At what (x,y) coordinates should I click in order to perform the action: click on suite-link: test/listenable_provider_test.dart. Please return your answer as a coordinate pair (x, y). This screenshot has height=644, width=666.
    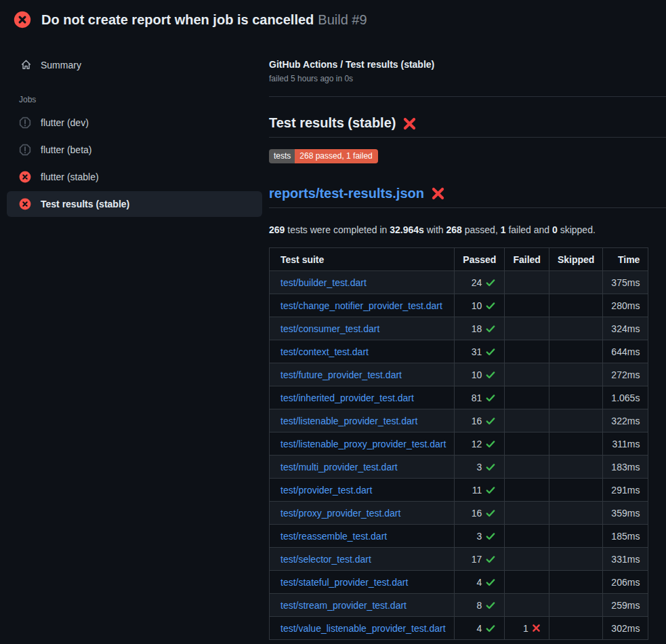
    Looking at the image, I should click on (349, 421).